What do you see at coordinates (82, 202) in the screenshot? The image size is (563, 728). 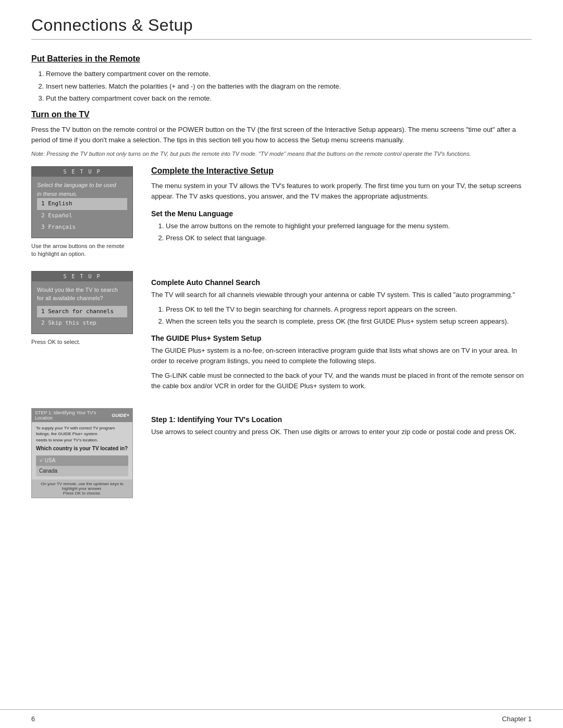 I see `setup-screen-1: S E T U P Select the language to be used…` at bounding box center [82, 202].